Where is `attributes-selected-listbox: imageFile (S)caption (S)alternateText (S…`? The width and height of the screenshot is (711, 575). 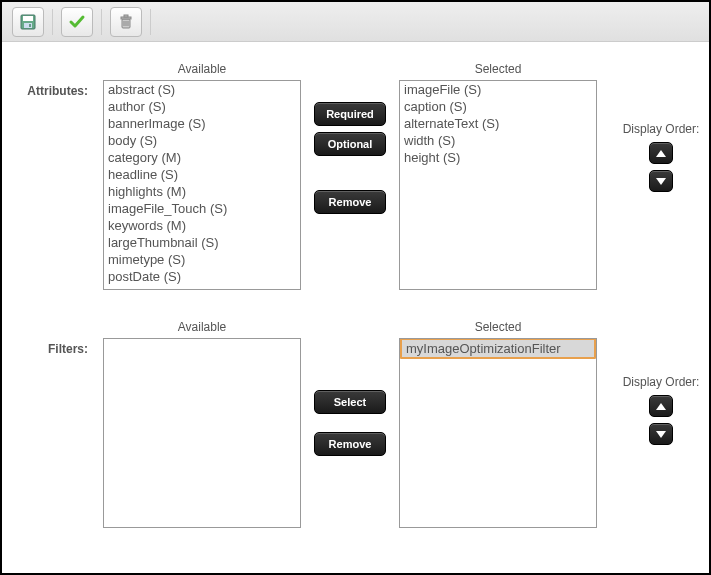 attributes-selected-listbox: imageFile (S)caption (S)alternateText (S… is located at coordinates (498, 185).